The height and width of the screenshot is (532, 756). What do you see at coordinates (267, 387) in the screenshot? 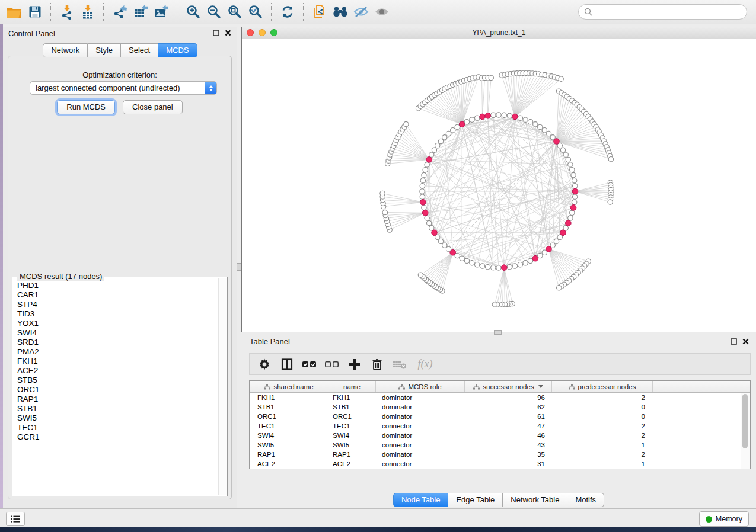
I see `shared-column-icon` at bounding box center [267, 387].